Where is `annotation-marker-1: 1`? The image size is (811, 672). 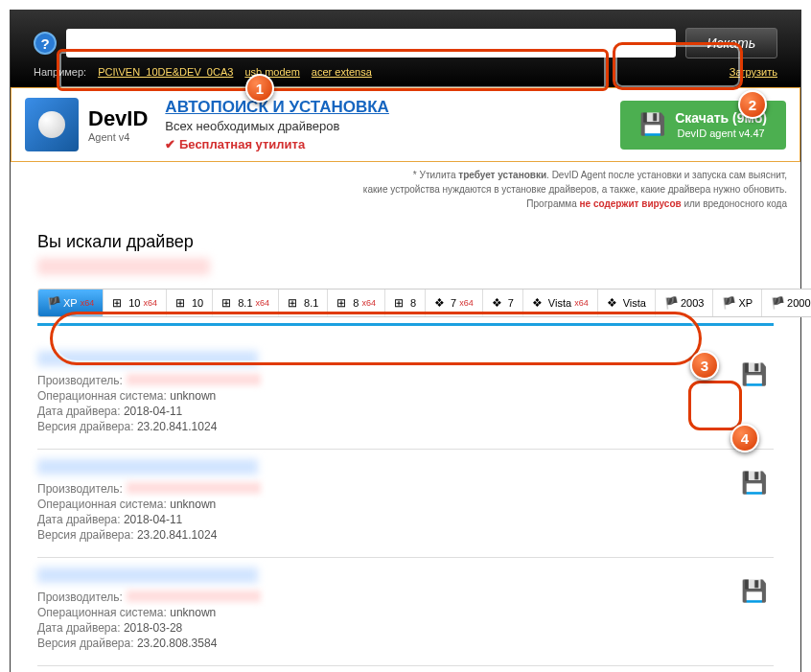
annotation-marker-1: 1 is located at coordinates (260, 88).